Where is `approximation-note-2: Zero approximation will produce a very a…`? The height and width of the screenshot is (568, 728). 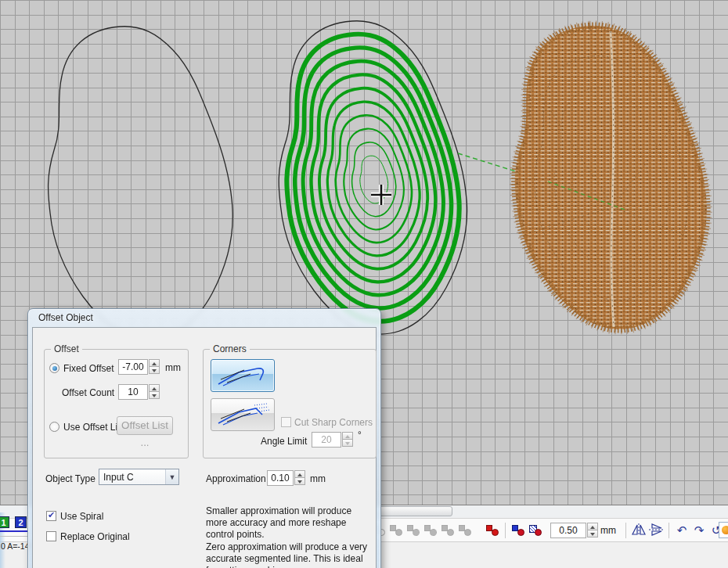
approximation-note-2: Zero approximation will produce a very a… is located at coordinates (290, 555).